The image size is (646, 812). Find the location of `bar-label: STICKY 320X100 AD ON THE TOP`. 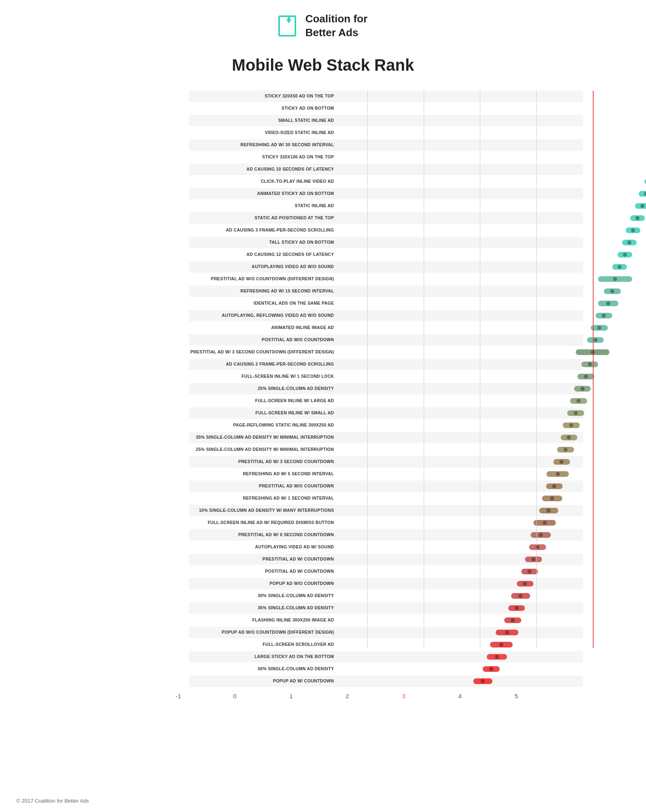

bar-label: STICKY 320X100 AD ON THE TOP is located at coordinates (263, 157).